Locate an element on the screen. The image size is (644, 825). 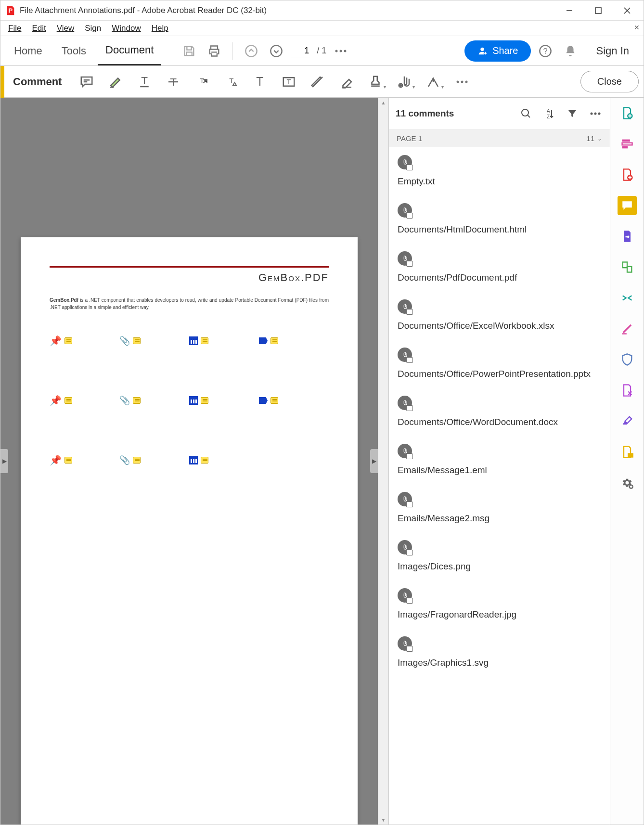
comment-item: Images/Graphics1.svg is located at coordinates (500, 653).